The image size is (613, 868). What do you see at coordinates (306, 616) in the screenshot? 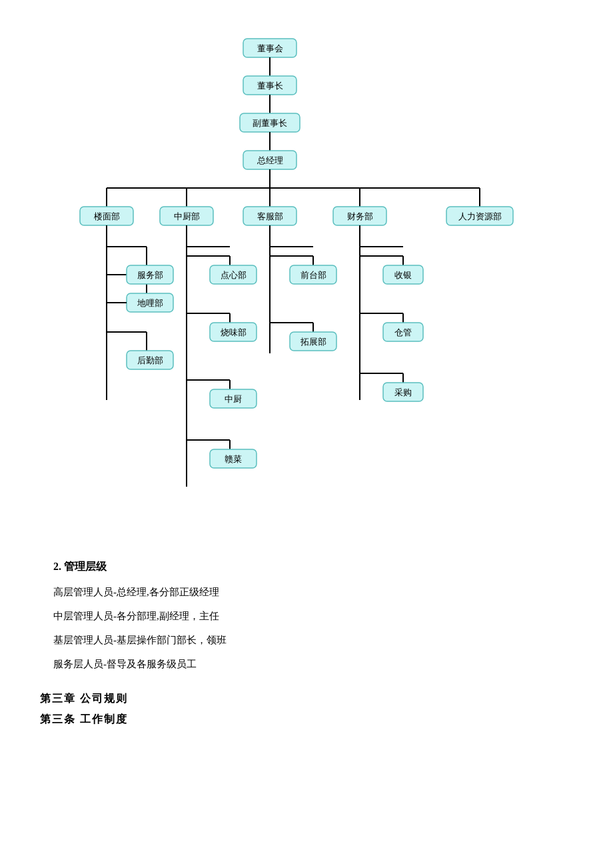
I see `management-section: 2. 管理层级 高层管理人员-总经理,各分部正级经理 中层管理人员-各分部理,副…` at bounding box center [306, 616].